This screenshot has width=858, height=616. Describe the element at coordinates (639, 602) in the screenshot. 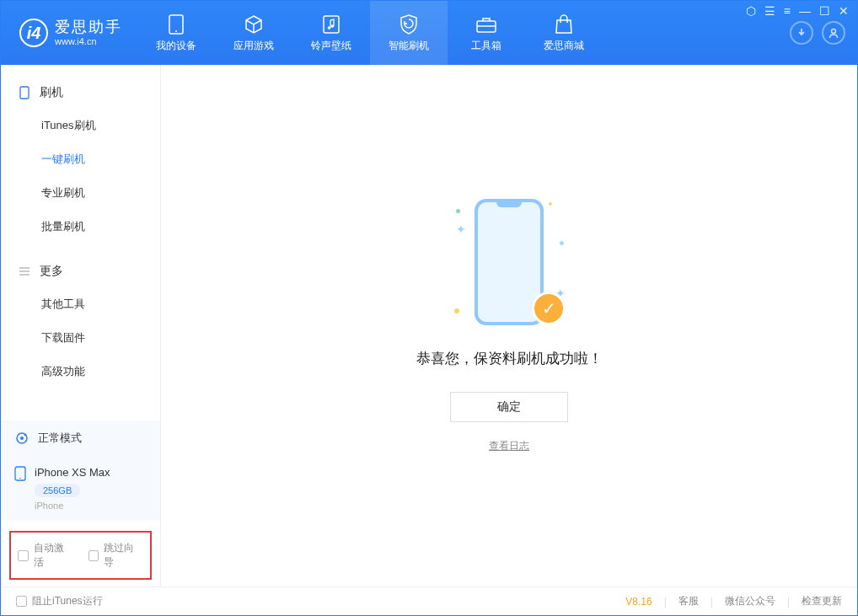

I see `version-label: V8.16` at that location.